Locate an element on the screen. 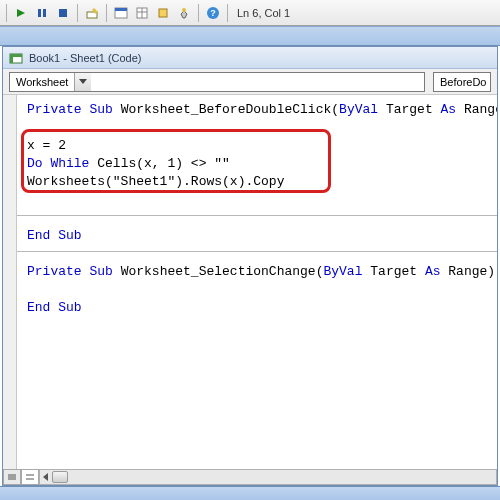  object-browser-icon is located at coordinates (163, 13).